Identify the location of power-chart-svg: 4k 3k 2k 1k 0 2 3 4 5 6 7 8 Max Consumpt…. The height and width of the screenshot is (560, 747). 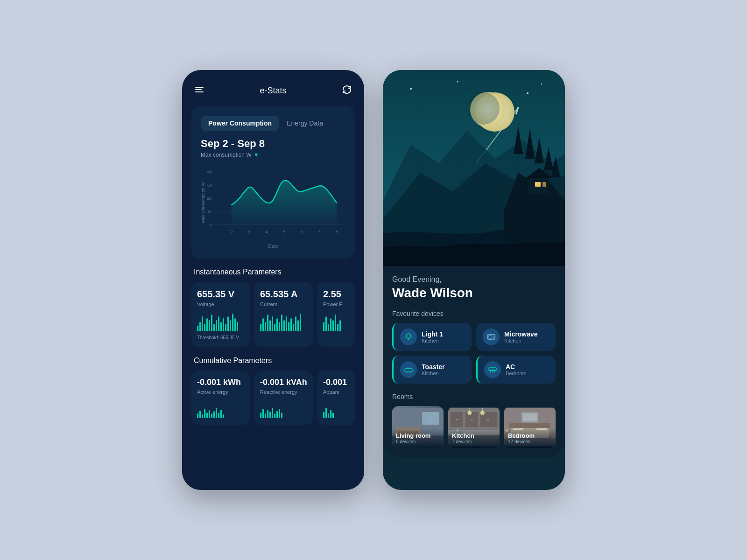
(273, 203).